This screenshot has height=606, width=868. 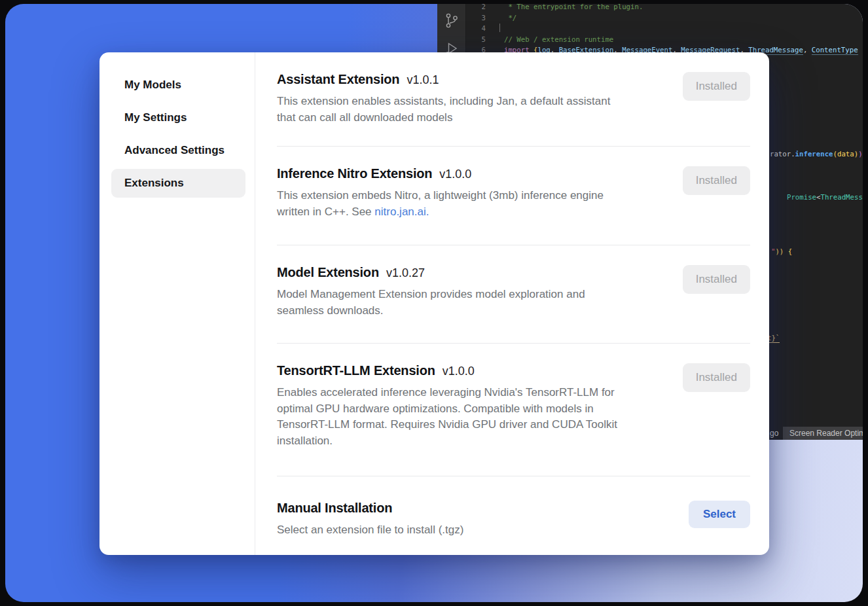 What do you see at coordinates (664, 9) in the screenshot?
I see `code-line: 2 * The entrypoint for the plugin.` at bounding box center [664, 9].